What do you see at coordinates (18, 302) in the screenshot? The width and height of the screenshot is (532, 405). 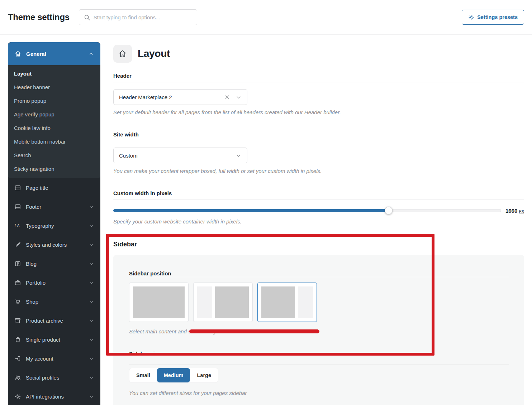 I see `cart-icon` at bounding box center [18, 302].